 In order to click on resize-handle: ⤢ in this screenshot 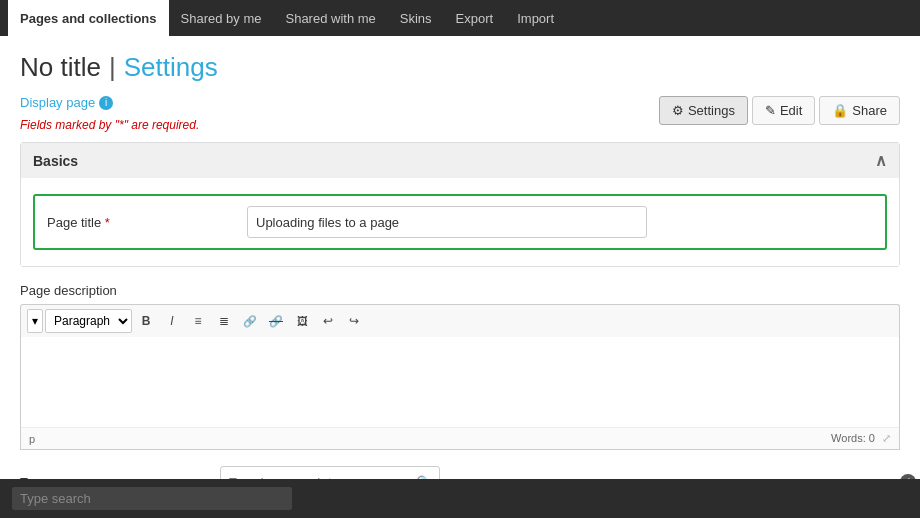, I will do `click(886, 438)`.